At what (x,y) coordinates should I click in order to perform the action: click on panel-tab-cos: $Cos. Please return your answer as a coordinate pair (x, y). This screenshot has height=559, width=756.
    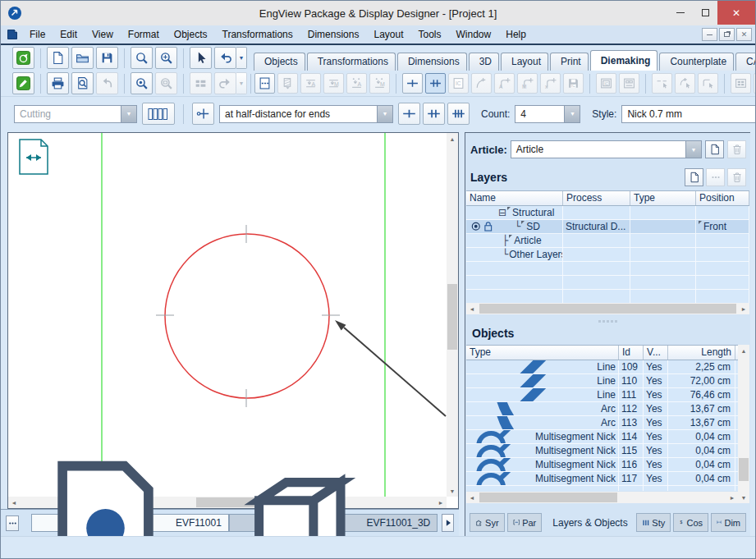
    Looking at the image, I should click on (691, 522).